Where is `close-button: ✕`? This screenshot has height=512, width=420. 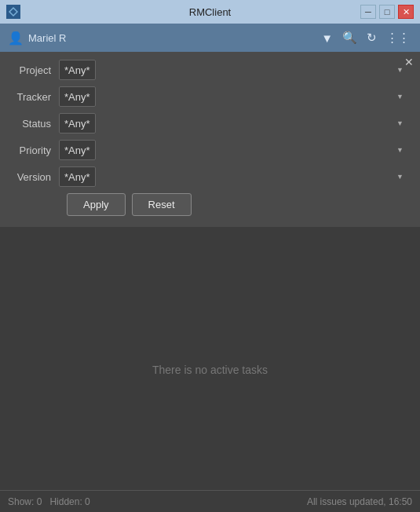
close-button: ✕ is located at coordinates (406, 12).